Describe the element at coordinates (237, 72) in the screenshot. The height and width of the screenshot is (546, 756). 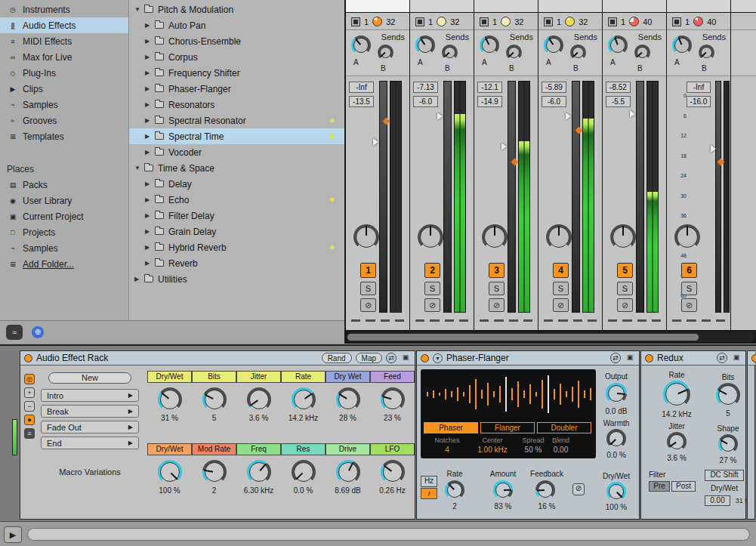
I see `tree-item: ▶ Frequency Shifter` at that location.